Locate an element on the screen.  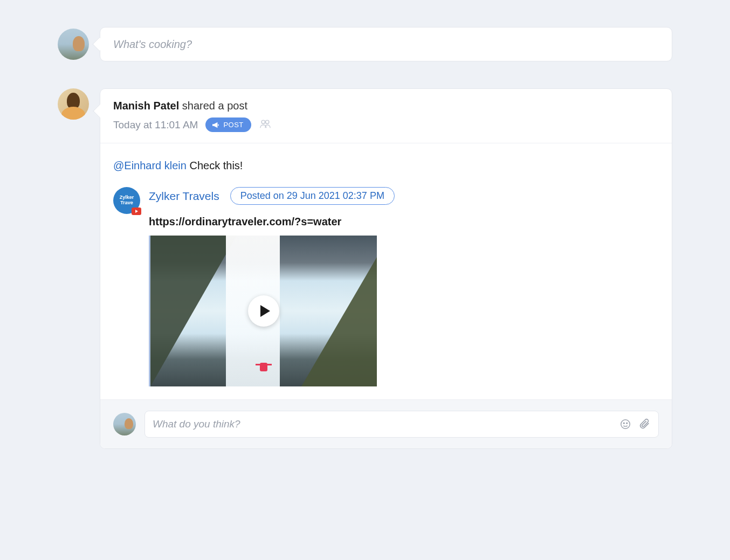
avatar-self is located at coordinates (73, 44).